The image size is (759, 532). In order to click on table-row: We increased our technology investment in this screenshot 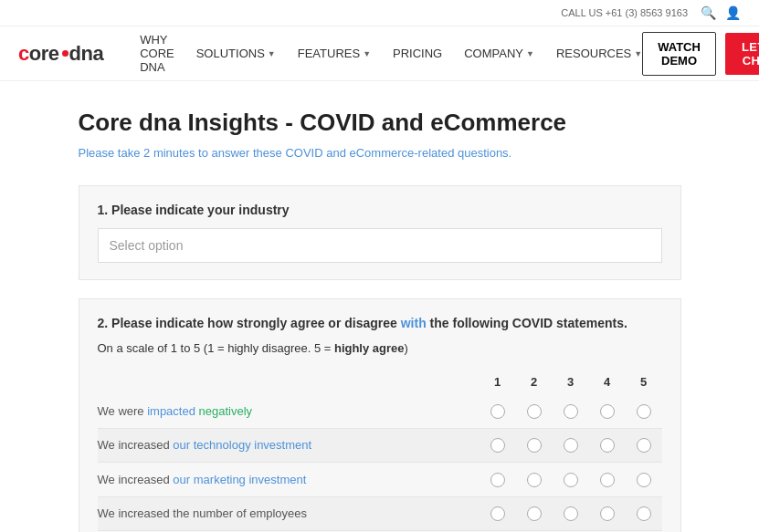, I will do `click(380, 445)`.